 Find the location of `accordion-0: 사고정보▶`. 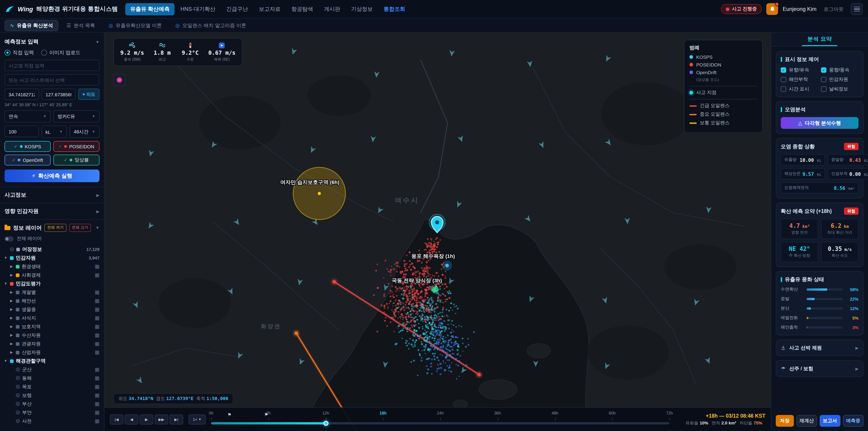

accordion-0: 사고정보▶ is located at coordinates (52, 195).